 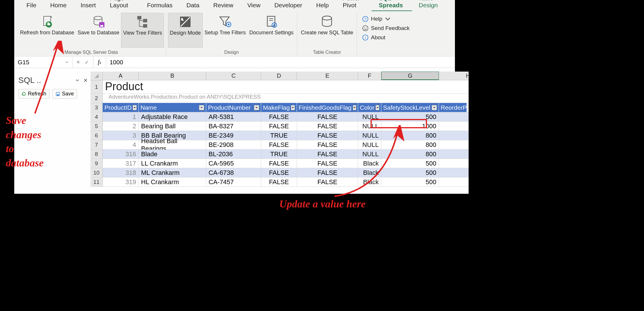 What do you see at coordinates (58, 6) in the screenshot?
I see `tab-home: Home` at bounding box center [58, 6].